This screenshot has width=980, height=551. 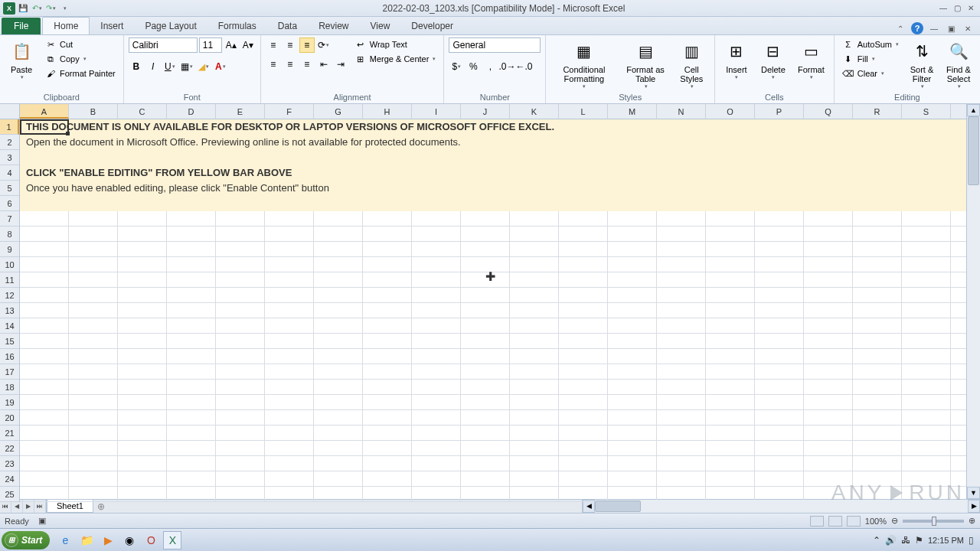 I want to click on opera-icon: O, so click(x=151, y=540).